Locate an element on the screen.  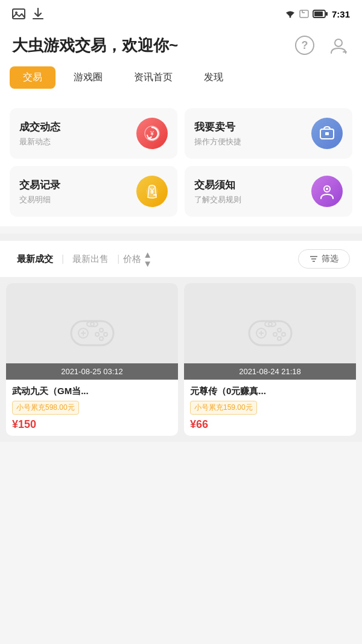
tab-news: 资讯首页 is located at coordinates (153, 77).